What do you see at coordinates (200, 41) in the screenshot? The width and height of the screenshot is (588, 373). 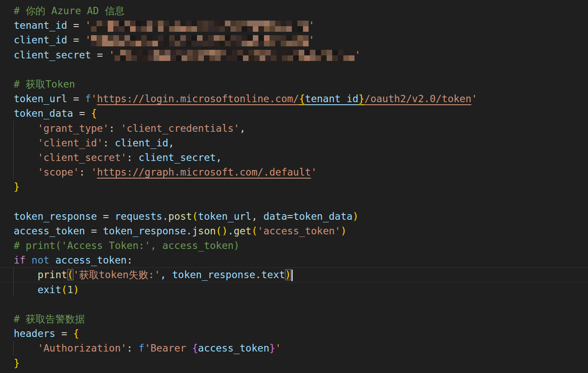 I see `redacted-secret` at bounding box center [200, 41].